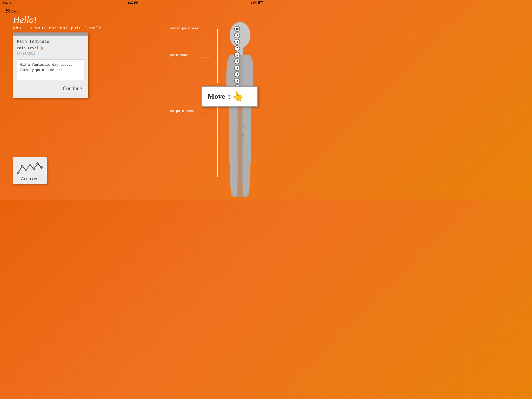 The width and height of the screenshot is (532, 399). Describe the element at coordinates (30, 179) in the screenshot. I see `archive-label: Archive` at that location.